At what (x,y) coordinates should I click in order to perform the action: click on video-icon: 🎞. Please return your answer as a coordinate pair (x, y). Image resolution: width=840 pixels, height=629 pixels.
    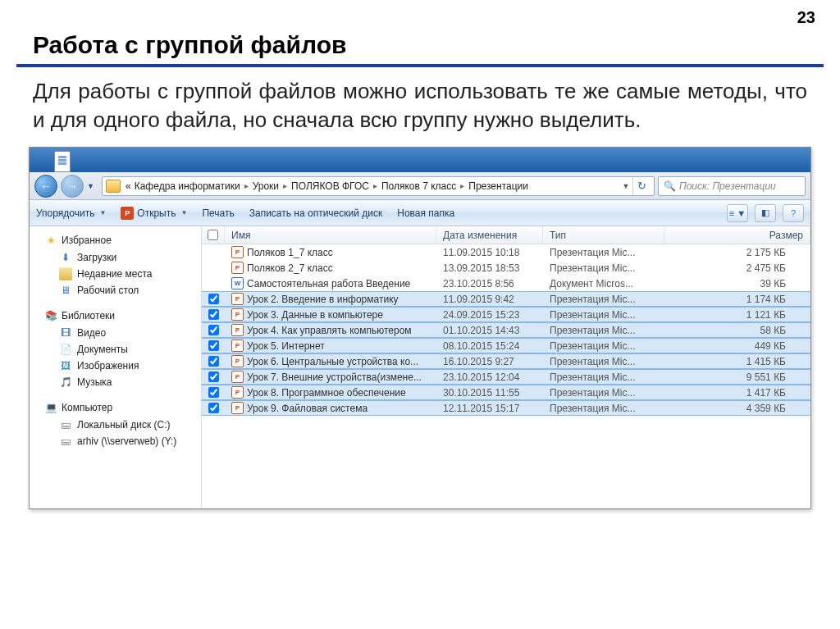
    Looking at the image, I should click on (66, 333).